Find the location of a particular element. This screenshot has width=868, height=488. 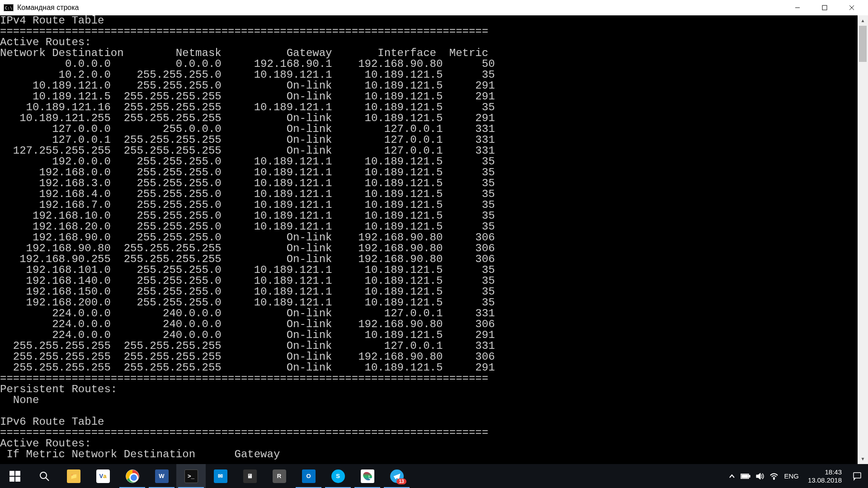

start-button is located at coordinates (14, 476).